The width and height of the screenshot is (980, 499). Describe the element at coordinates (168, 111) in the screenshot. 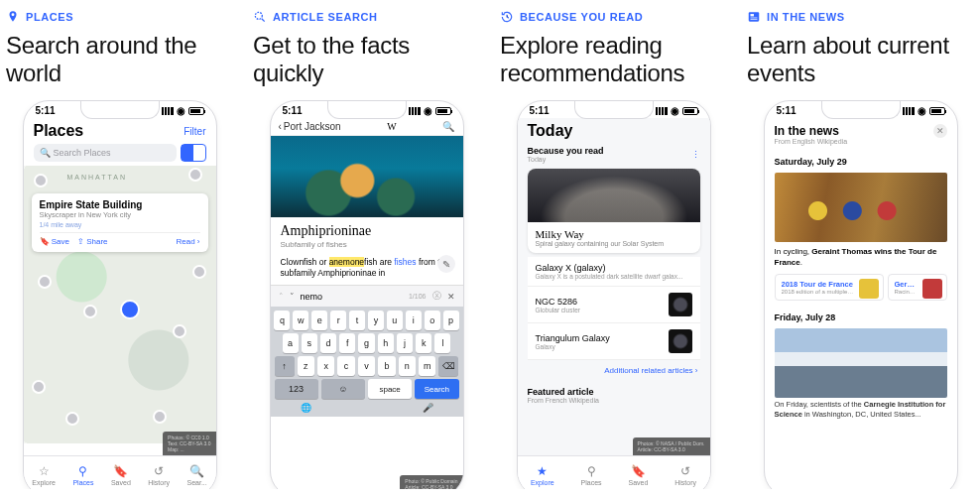

I see `signal-icon` at that location.